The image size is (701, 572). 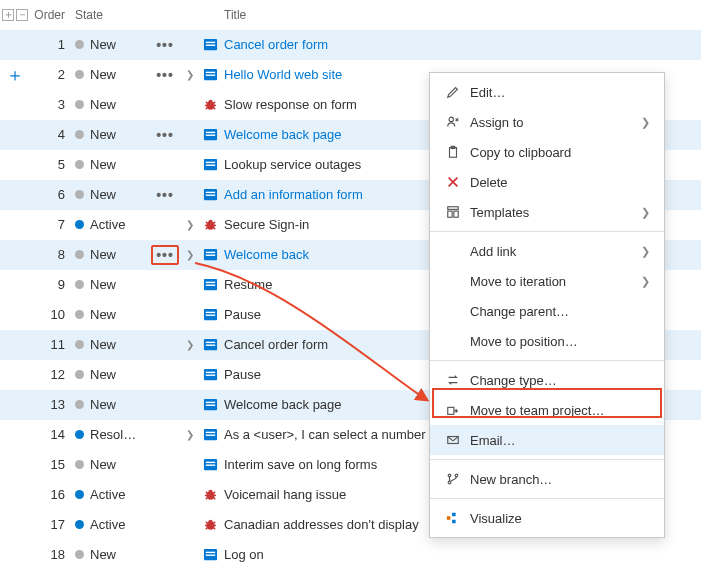 I want to click on menu-move-position: Move to position…, so click(x=547, y=341).